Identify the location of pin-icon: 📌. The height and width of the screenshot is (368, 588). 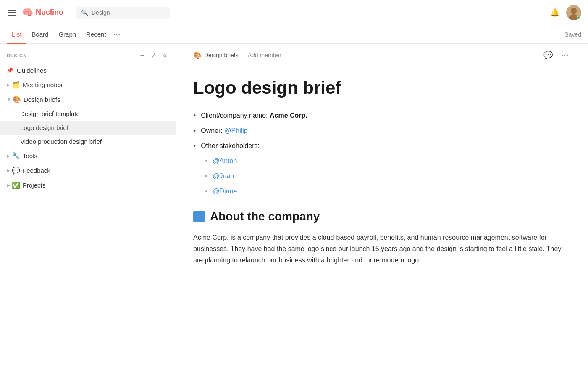
(10, 71).